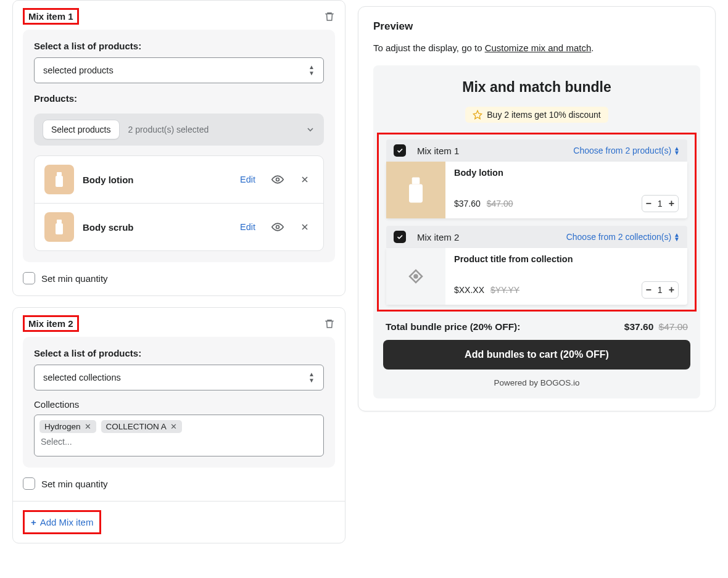 The width and height of the screenshot is (728, 578). I want to click on select-value: selected products, so click(78, 70).